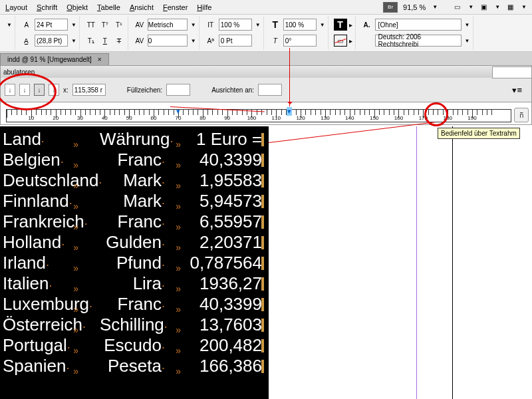 The height and width of the screenshot is (399, 532). What do you see at coordinates (54, 90) in the screenshot?
I see `tab-align-decimal-icon: ↓` at bounding box center [54, 90].